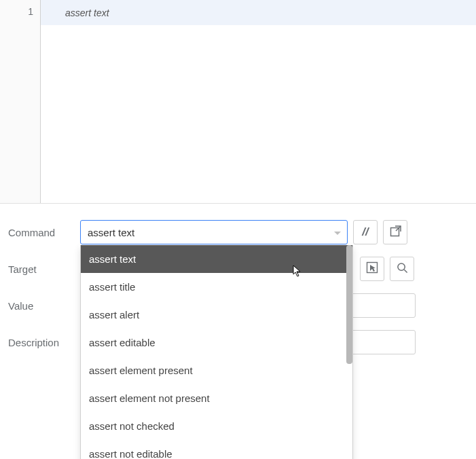 The image size is (476, 459). I want to click on row-command: assert text, so click(87, 13).